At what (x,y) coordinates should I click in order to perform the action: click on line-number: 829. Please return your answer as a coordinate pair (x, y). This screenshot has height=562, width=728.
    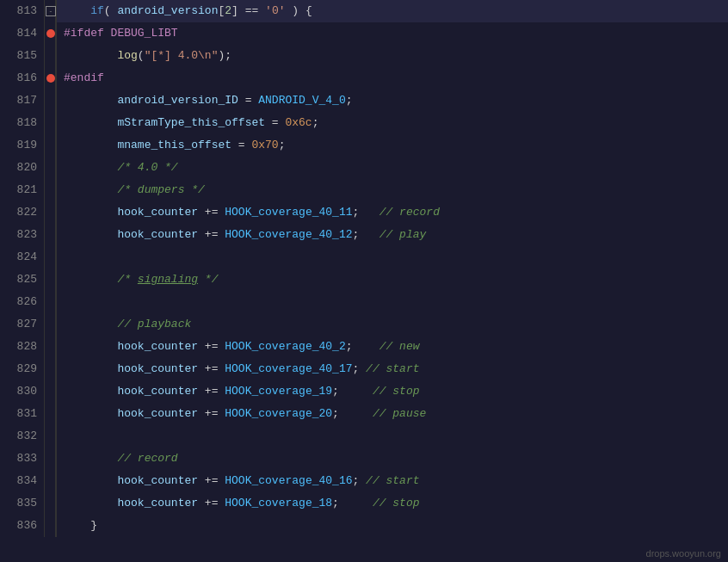
    Looking at the image, I should click on (22, 369).